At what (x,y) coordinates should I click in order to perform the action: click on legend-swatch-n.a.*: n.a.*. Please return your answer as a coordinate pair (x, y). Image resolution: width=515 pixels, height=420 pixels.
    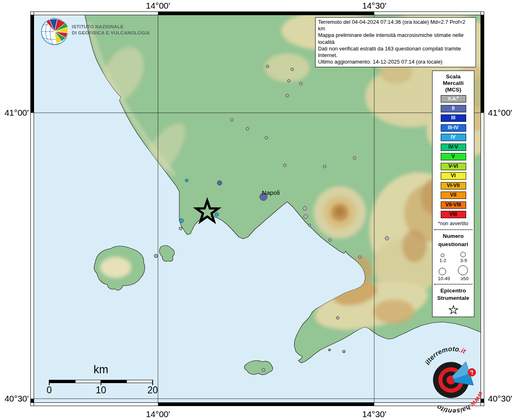
    Looking at the image, I should click on (453, 99).